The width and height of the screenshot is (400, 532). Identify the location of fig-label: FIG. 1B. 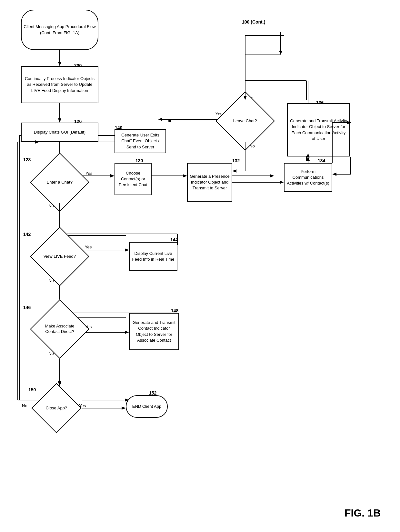
(363, 513).